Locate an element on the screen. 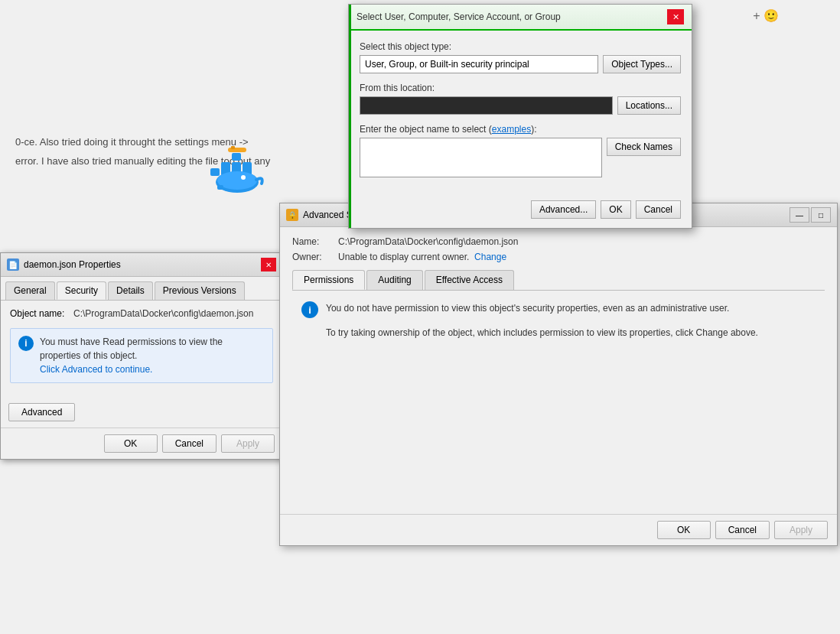 The width and height of the screenshot is (840, 634). green-border is located at coordinates (350, 116).